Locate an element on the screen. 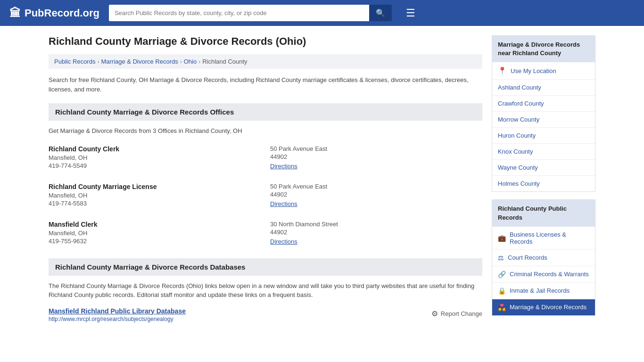 This screenshot has height=362, width=644. report-change-button: ⚙ Report Change is located at coordinates (457, 314).